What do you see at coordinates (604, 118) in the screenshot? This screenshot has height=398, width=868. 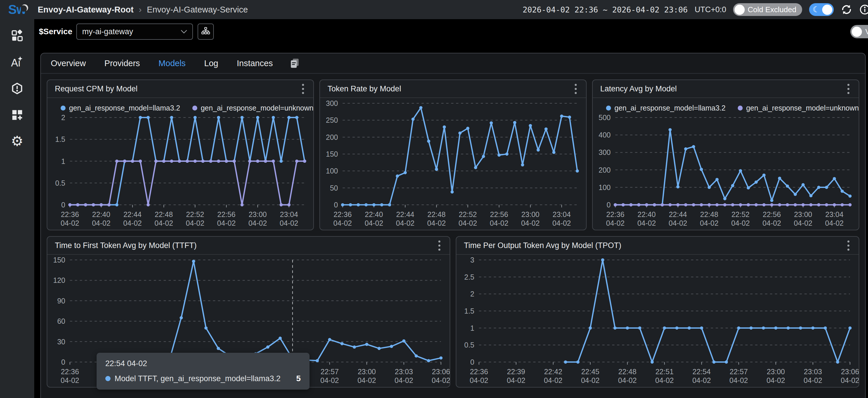 I see `svg-text: 500` at bounding box center [604, 118].